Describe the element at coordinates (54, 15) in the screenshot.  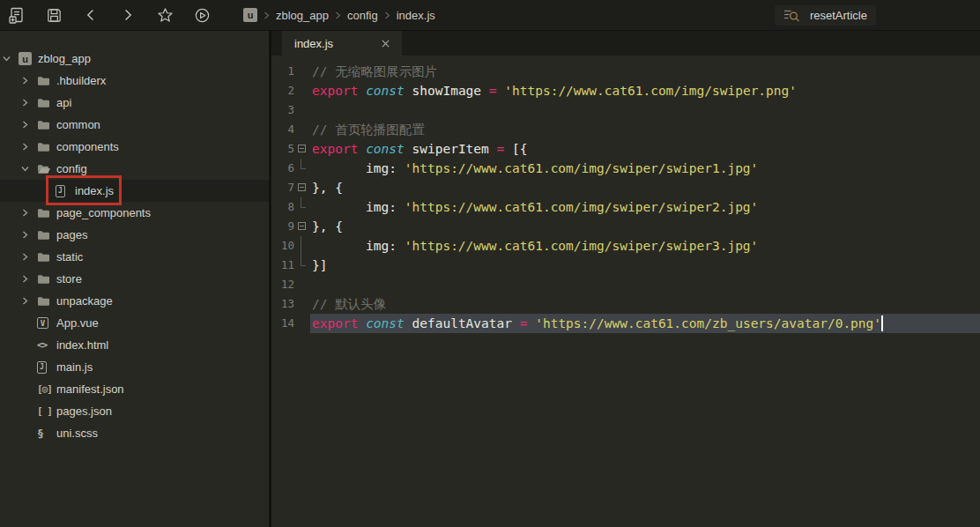
I see `save-button` at that location.